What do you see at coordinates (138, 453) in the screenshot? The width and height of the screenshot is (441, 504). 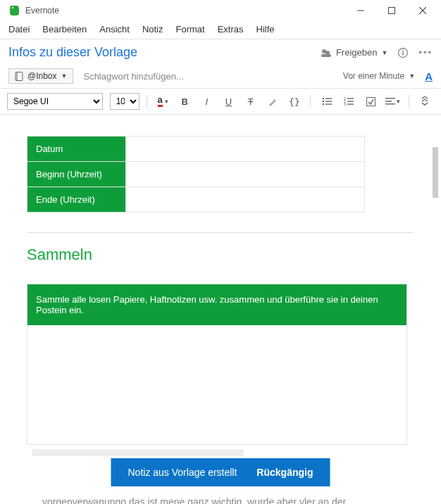 I see `horizontal-scrollbar` at bounding box center [138, 453].